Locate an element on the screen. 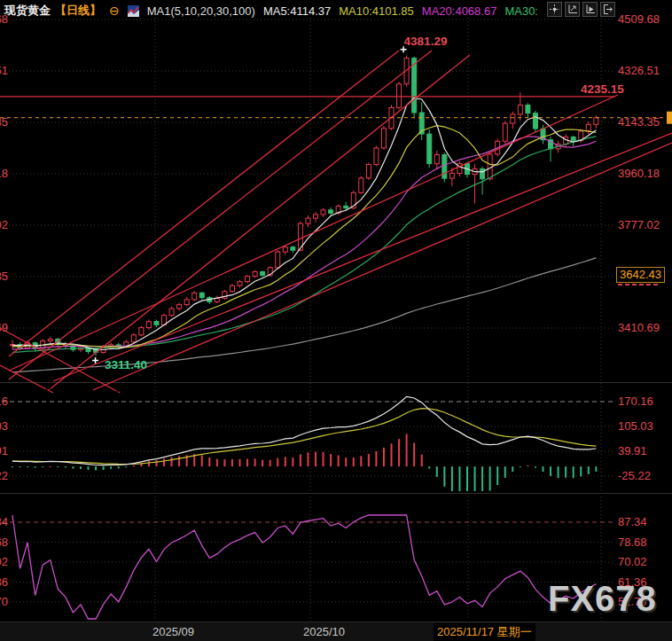 The height and width of the screenshot is (641, 672). svg-text: 52.70 is located at coordinates (4, 601).